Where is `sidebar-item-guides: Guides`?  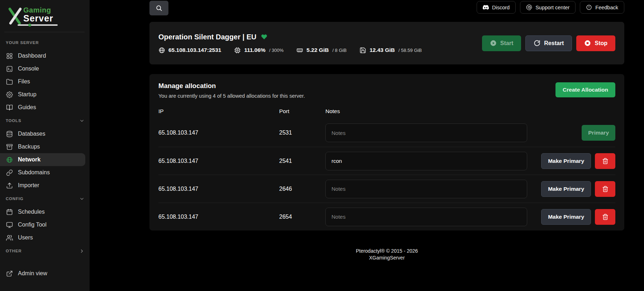
sidebar-item-guides: Guides is located at coordinates (45, 107).